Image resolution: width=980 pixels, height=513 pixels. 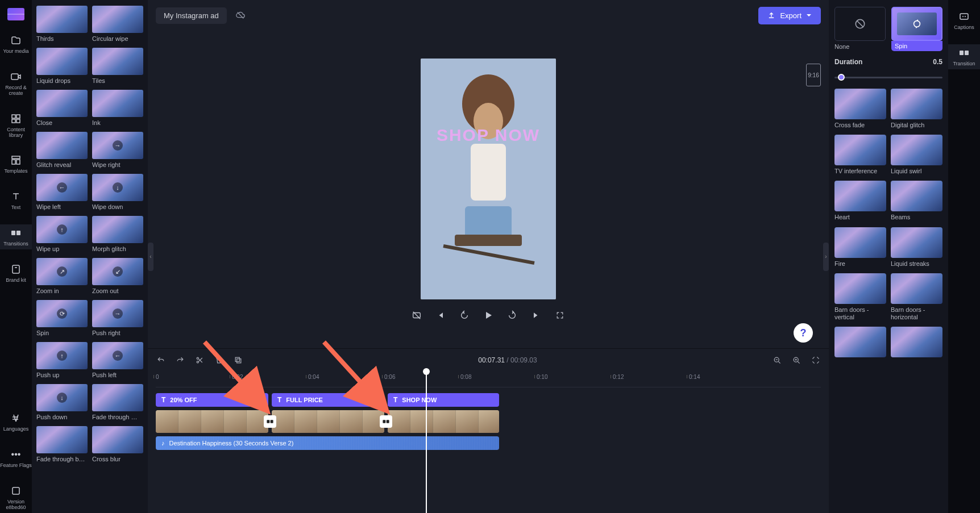 I want to click on crop-toggle-icon, so click(x=417, y=315).